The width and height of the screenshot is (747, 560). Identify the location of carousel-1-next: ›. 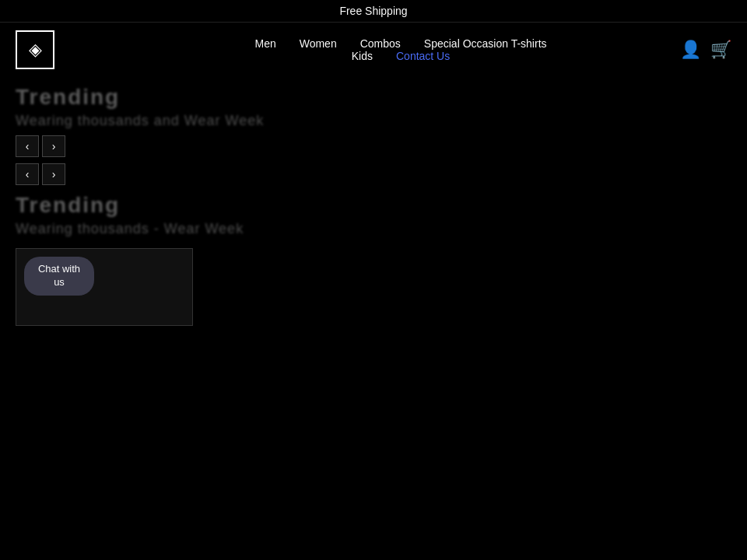
(54, 146).